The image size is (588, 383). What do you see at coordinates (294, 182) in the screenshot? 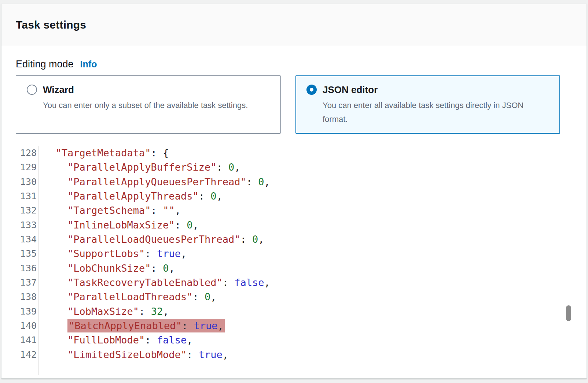
I see `code-line: 130 "ParallelApplyQueuesPerThread": 0,` at bounding box center [294, 182].